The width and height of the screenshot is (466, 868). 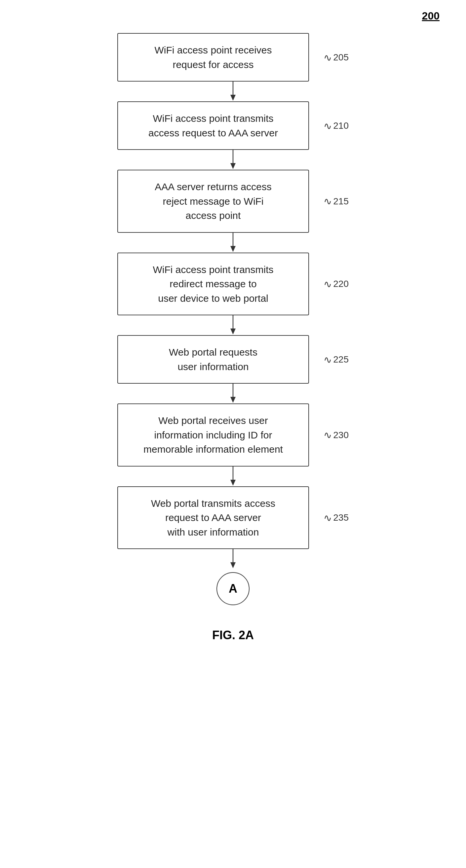 I want to click on figure-caption: FIG. 2A, so click(x=233, y=636).